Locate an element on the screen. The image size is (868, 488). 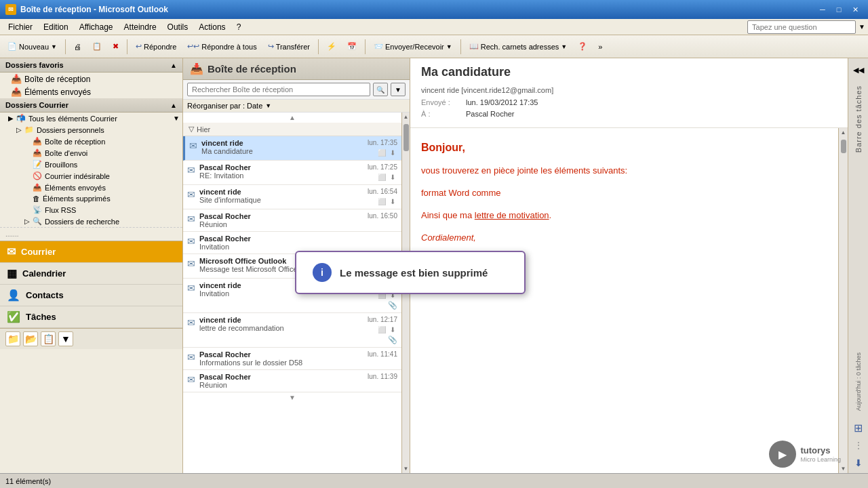
email-item-4: ✉ Pascal Rocher Réunion lun. 16:50 is located at coordinates (292, 221).